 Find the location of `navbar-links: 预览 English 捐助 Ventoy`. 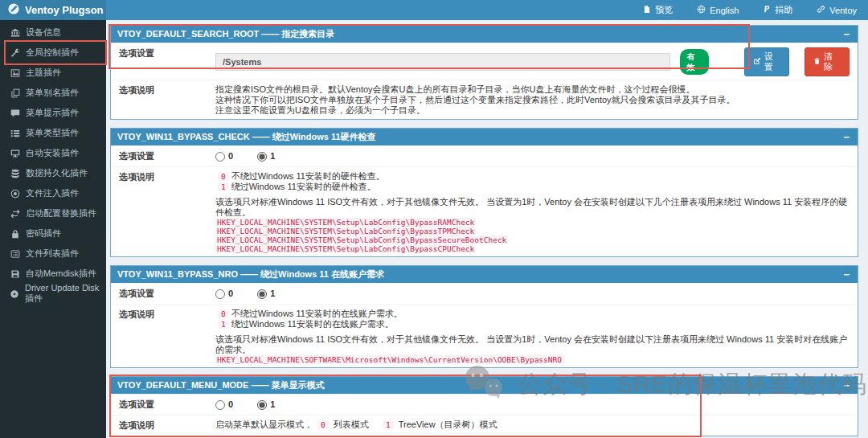

navbar-links: 预览 English 捐助 Ventoy is located at coordinates (487, 10).